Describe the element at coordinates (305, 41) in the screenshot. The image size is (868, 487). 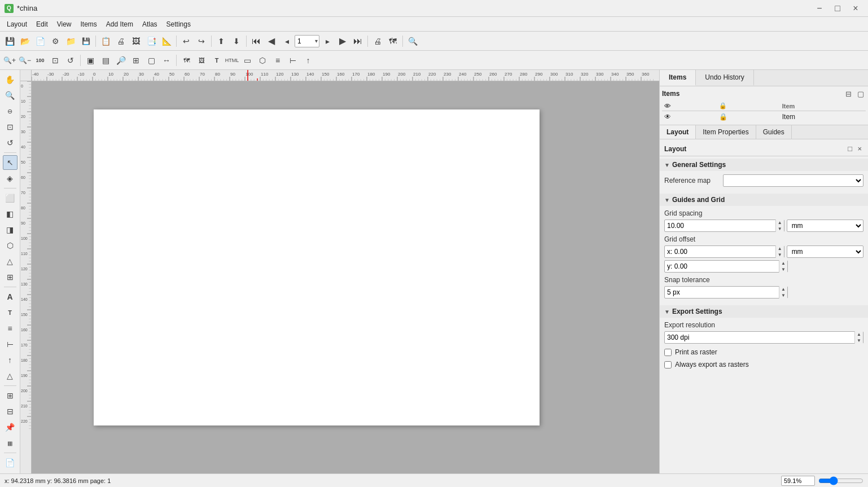
I see `page-input` at that location.